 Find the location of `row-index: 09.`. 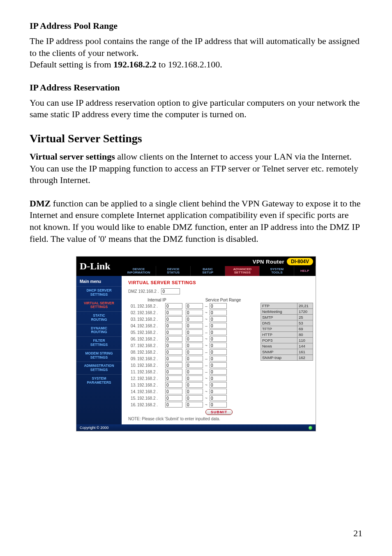

row-index: 09. is located at coordinates (132, 359).